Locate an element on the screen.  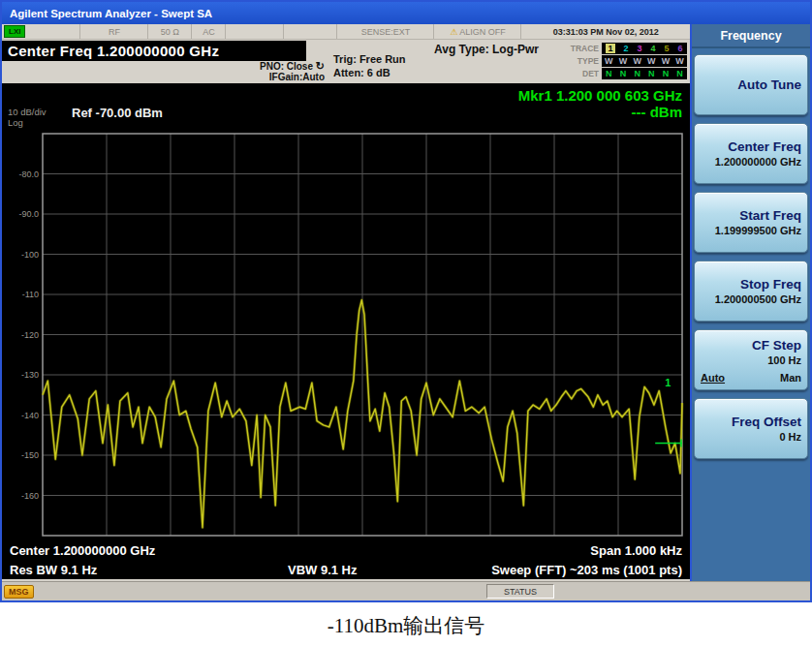
trace-digit: 1 is located at coordinates (610, 48).